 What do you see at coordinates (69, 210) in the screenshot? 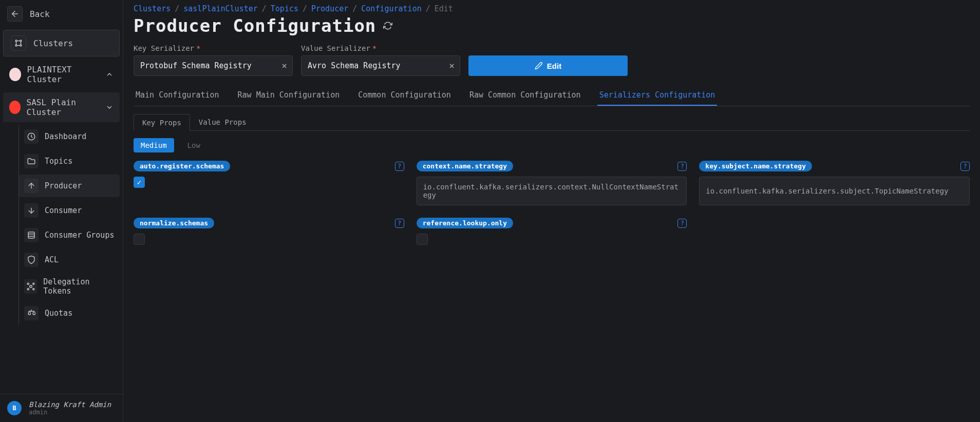
I see `sidebar-item-consumer: Consumer` at bounding box center [69, 210].